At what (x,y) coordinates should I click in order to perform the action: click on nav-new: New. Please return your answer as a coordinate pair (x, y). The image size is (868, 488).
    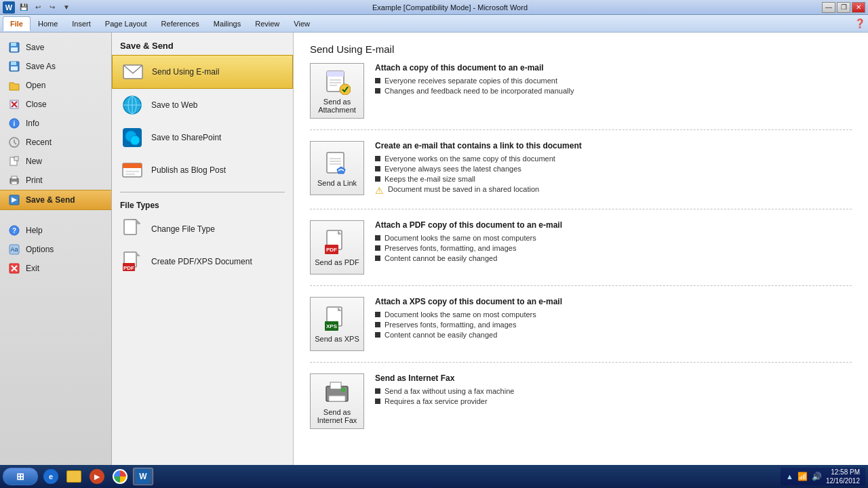
    Looking at the image, I should click on (56, 161).